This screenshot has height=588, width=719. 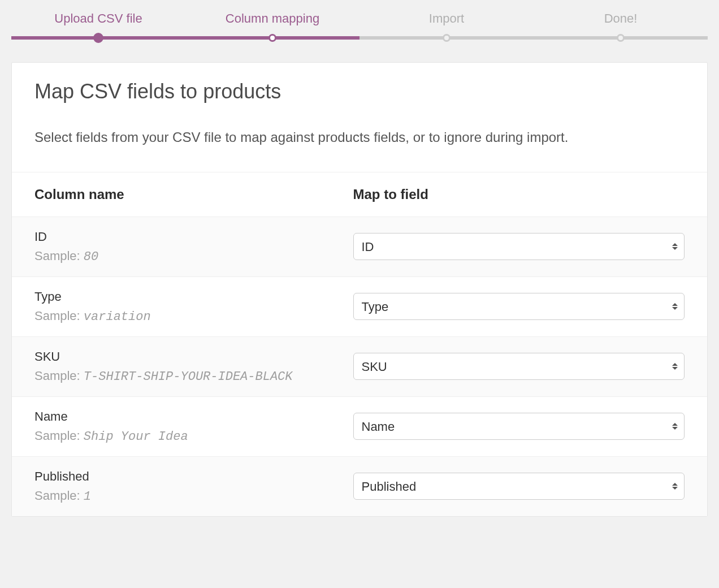 What do you see at coordinates (194, 257) in the screenshot?
I see `column-sample: Sample: 80` at bounding box center [194, 257].